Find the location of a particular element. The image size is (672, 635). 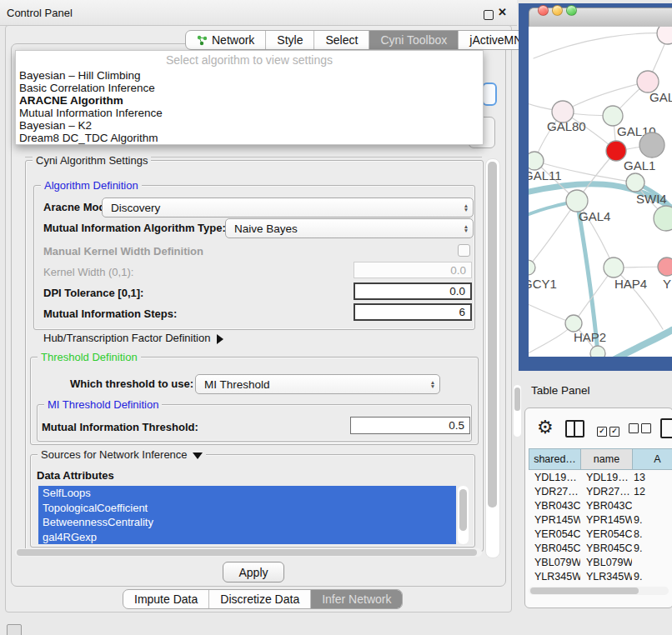

collapsed-panel-icon is located at coordinates (14, 630).